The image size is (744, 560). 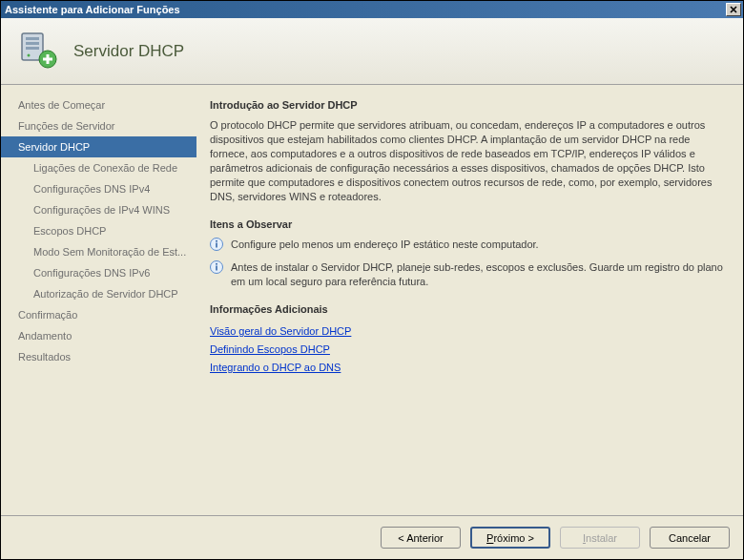 What do you see at coordinates (99, 189) in the screenshot?
I see `nav-item-4: Configurações DNS IPv4` at bounding box center [99, 189].